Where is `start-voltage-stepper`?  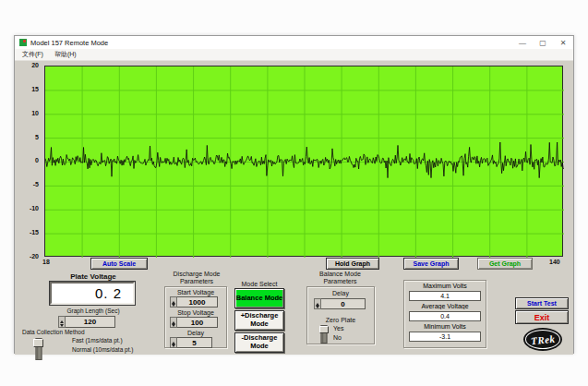
start-voltage-stepper is located at coordinates (174, 302).